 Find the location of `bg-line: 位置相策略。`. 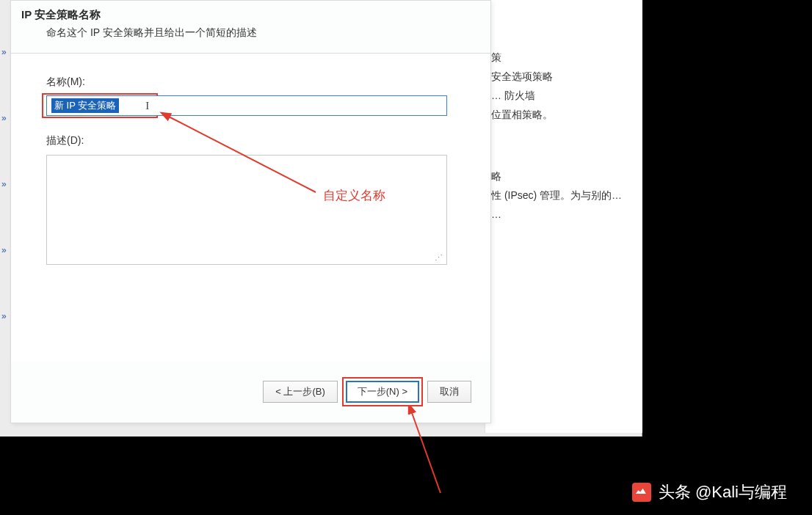

bg-line: 位置相策略。 is located at coordinates (563, 115).